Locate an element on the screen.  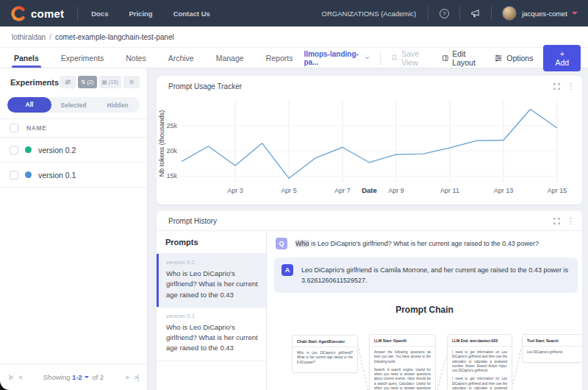
chain-card-llm-start: LLM Start: OpenAI Answer the following q… is located at coordinates (403, 362).